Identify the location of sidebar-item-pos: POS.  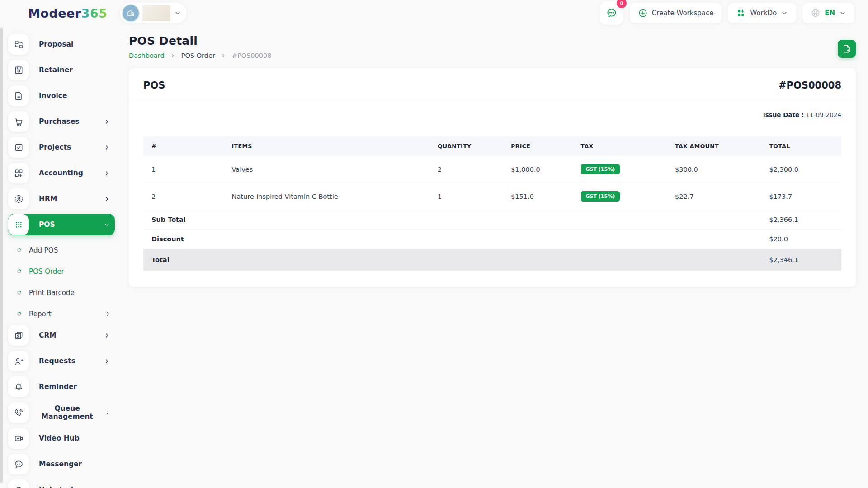
(61, 225).